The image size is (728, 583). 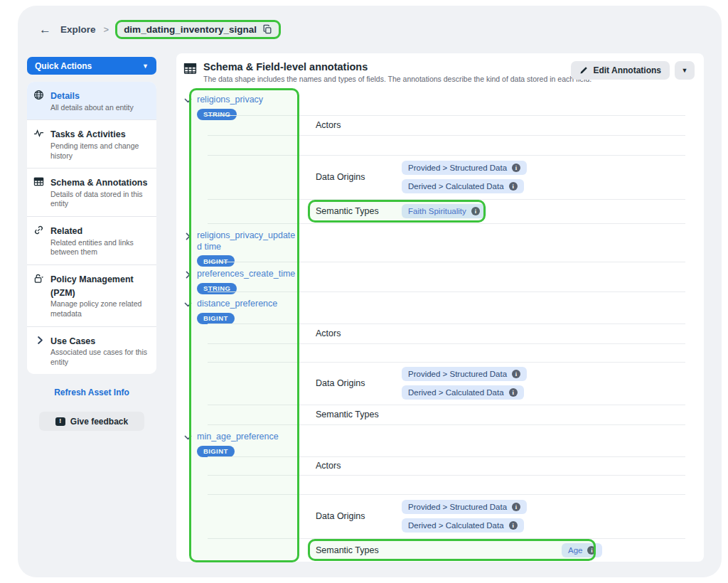 I want to click on sidebar-item-tasks-activities: Tasks & Activities Pending items and cha…, so click(x=92, y=144).